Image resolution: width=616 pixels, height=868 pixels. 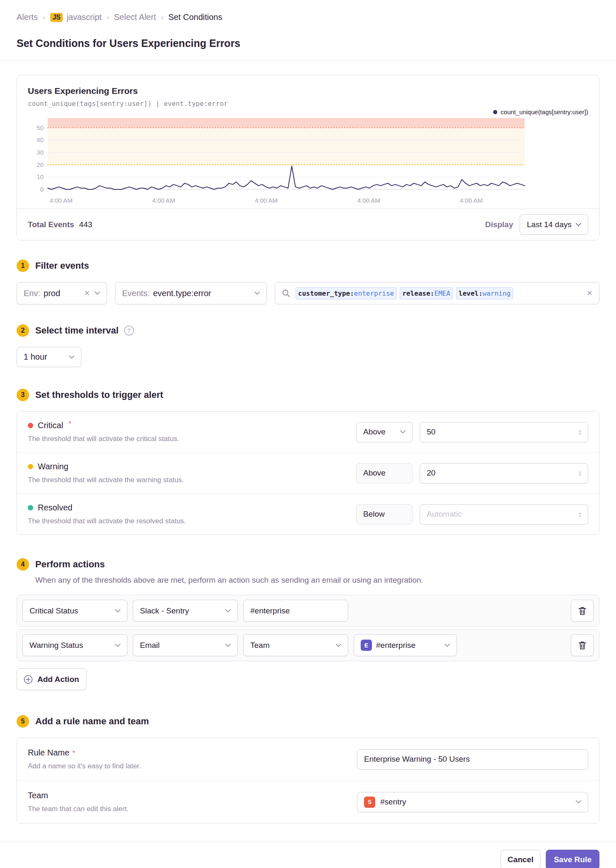 What do you see at coordinates (150, 645) in the screenshot?
I see `action-service-value: Email` at bounding box center [150, 645].